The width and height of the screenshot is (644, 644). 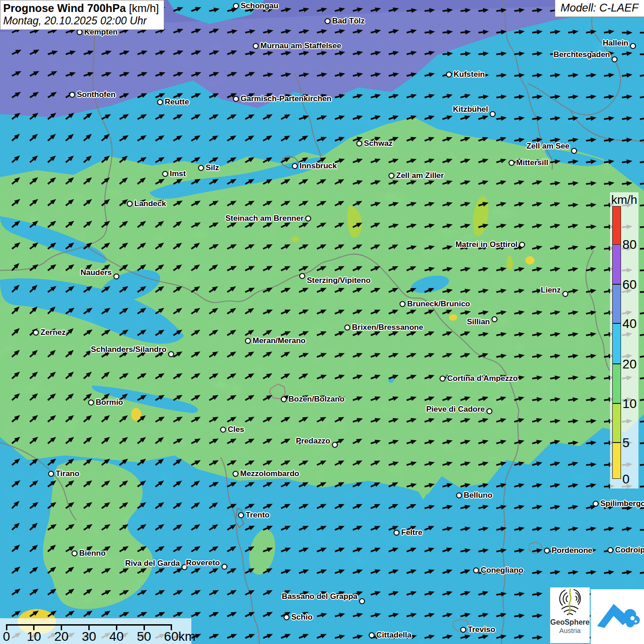 I want to click on city-label: Murnau am Staffelsee, so click(x=301, y=46).